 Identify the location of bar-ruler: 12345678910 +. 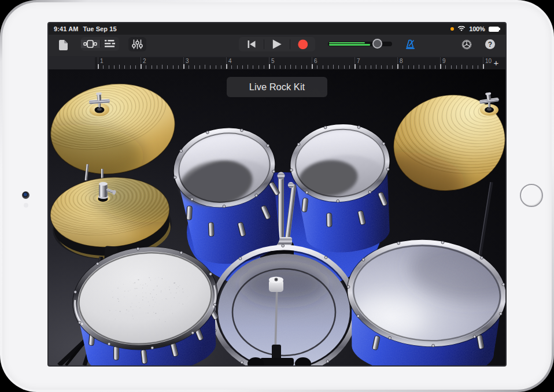
(277, 62).